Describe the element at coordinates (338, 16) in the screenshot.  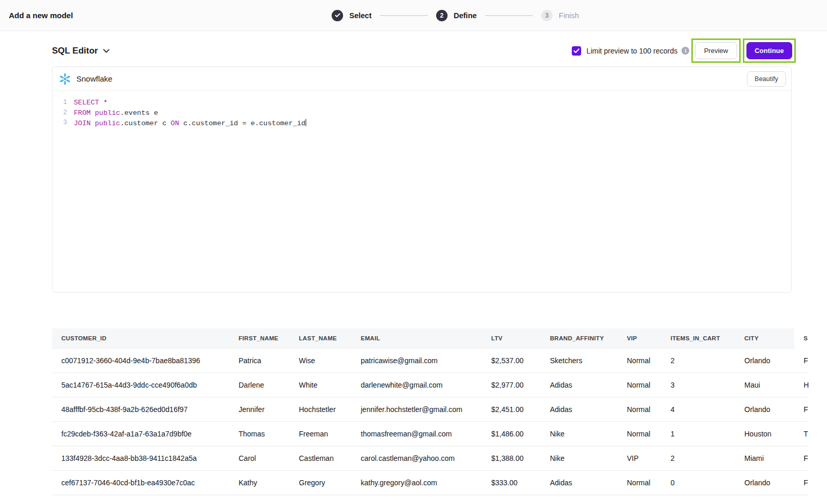
I see `check-icon` at that location.